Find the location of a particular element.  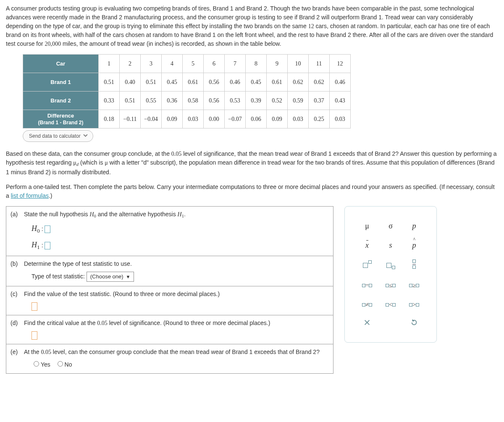

symbol-phat: p is located at coordinates (414, 246).